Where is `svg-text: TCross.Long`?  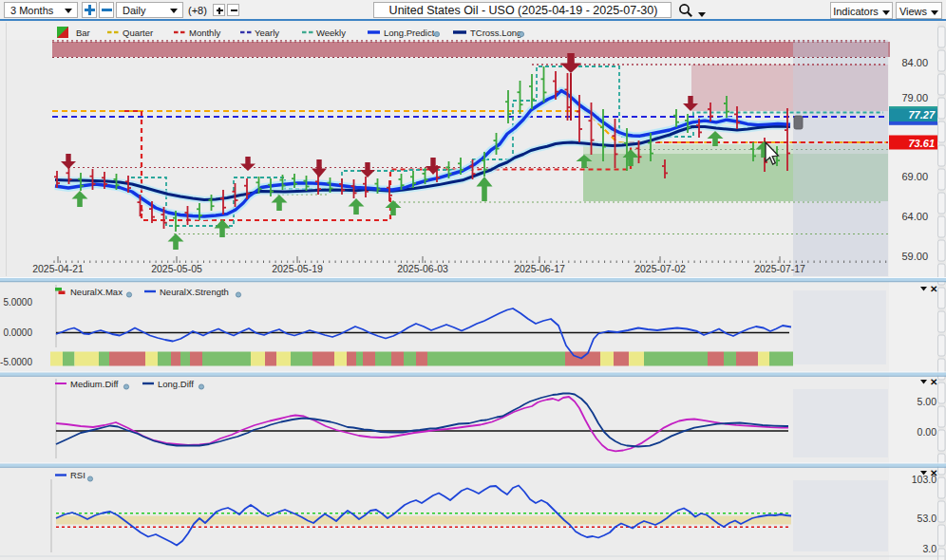
svg-text: TCross.Long is located at coordinates (496, 32).